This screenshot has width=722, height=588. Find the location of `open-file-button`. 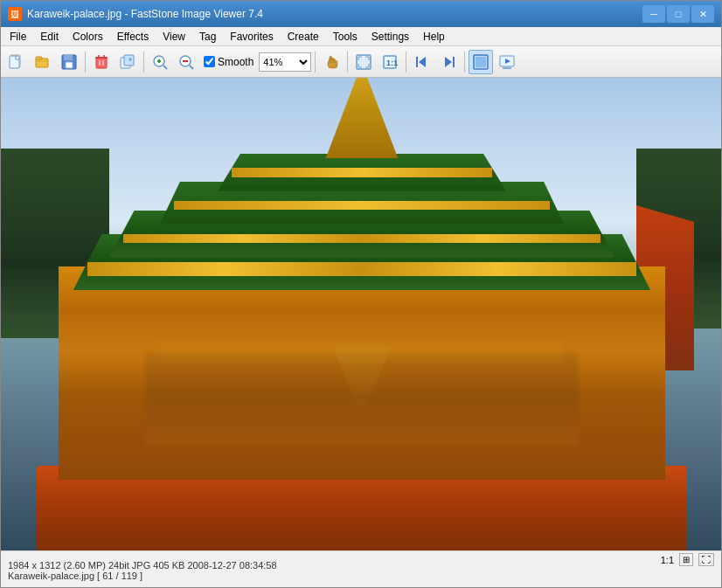

open-file-button is located at coordinates (43, 62).